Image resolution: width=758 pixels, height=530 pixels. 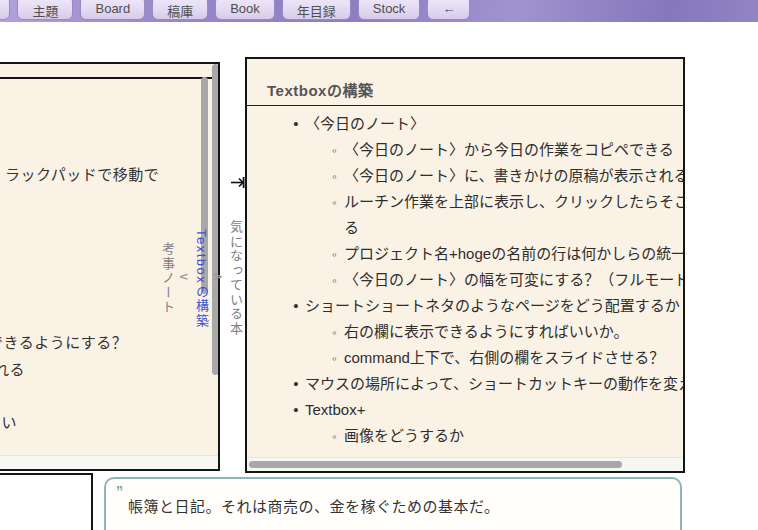 What do you see at coordinates (238, 184) in the screenshot?
I see `resize-cursor-icon` at bounding box center [238, 184].